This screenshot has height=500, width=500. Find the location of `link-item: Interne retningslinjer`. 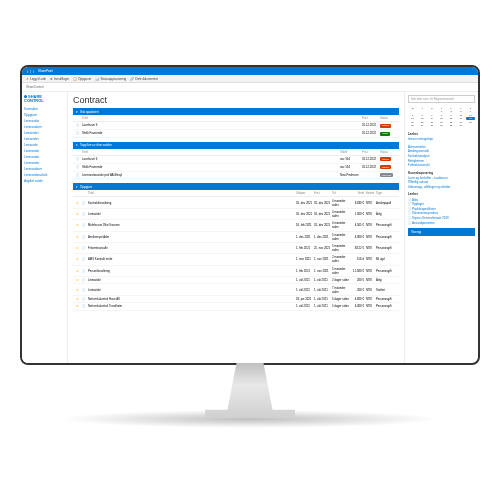

link-item: Interne retningslinjer is located at coordinates (442, 140).